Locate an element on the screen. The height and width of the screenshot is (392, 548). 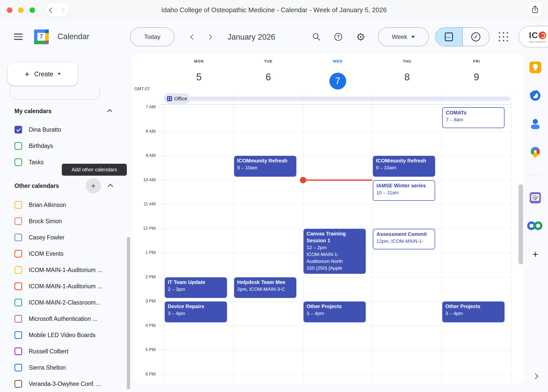
add-other-calendars-button: + is located at coordinates (93, 186).